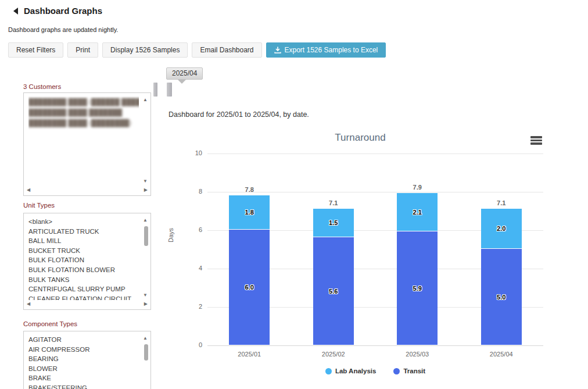 The image size is (588, 389). I want to click on component-type-item: BLOWER, so click(84, 369).